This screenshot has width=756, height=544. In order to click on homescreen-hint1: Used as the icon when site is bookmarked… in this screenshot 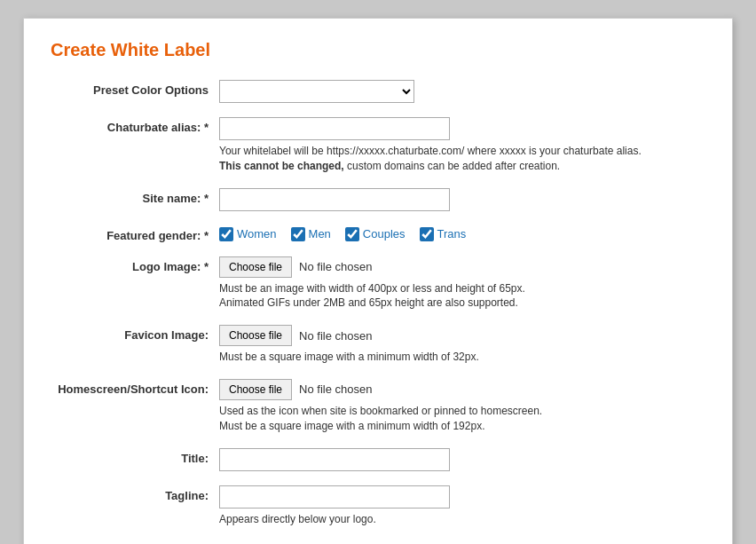, I will do `click(381, 411)`.